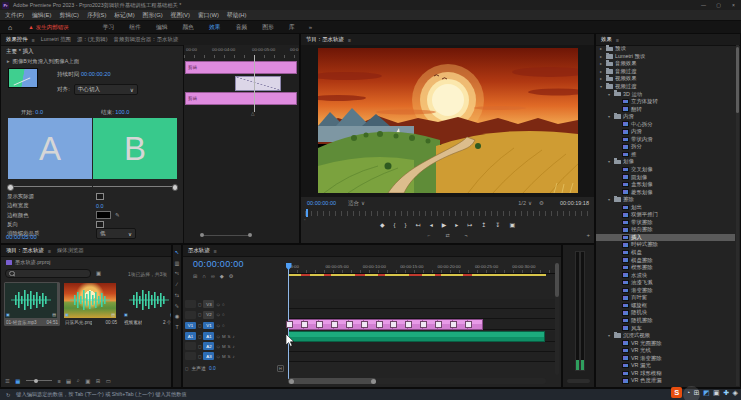 This screenshot has width=741, height=400. Describe the element at coordinates (418, 224) in the screenshot. I see `go-to-in-icon: ↤` at that location.